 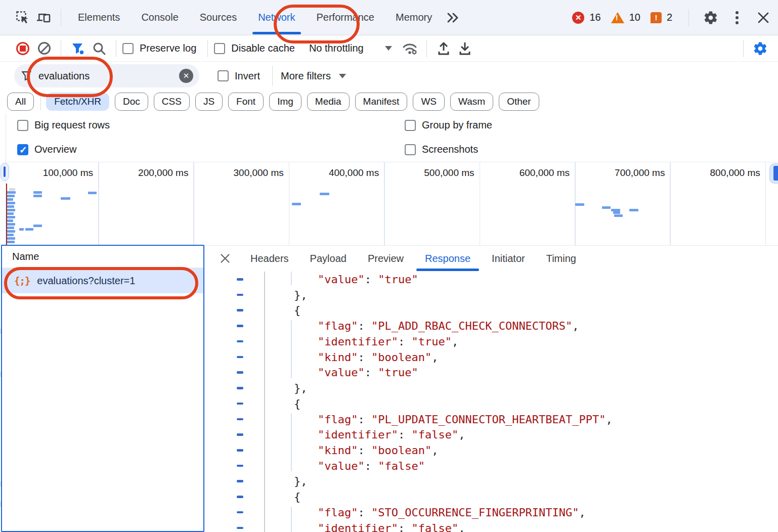 I want to click on type-filter-img: Img, so click(x=285, y=102).